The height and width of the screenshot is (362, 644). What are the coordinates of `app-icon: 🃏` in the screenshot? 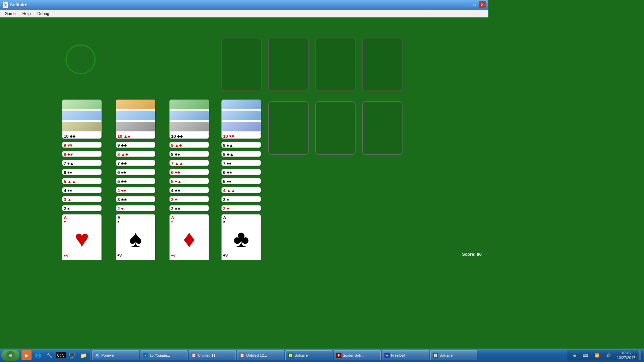 It's located at (5, 5).